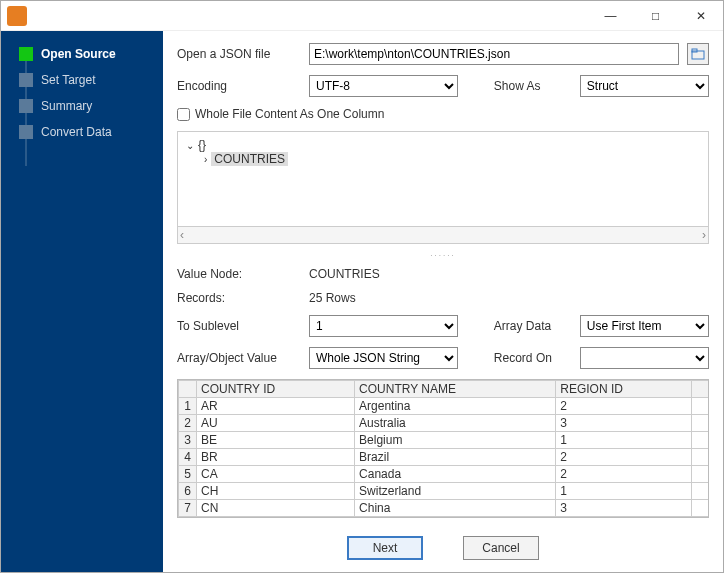 This screenshot has width=724, height=573. I want to click on cell: Argentina, so click(456, 406).